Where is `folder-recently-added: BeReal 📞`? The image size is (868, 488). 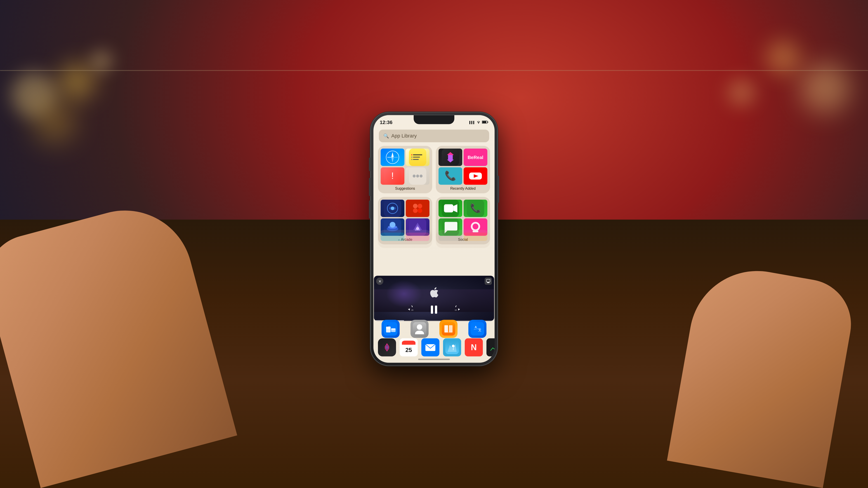
folder-recently-added: BeReal 📞 is located at coordinates (463, 170).